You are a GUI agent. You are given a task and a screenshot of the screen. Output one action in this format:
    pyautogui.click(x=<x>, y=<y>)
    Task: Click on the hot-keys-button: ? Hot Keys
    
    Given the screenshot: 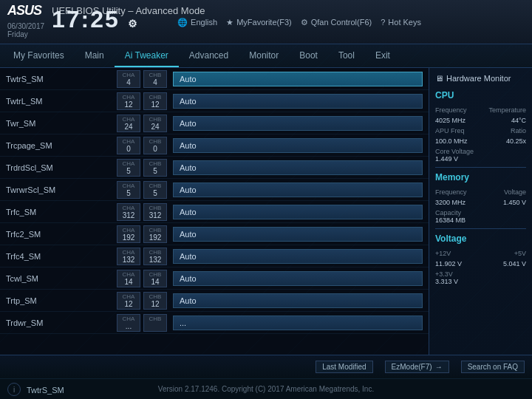 What is the action you would take?
    pyautogui.click(x=400, y=22)
    